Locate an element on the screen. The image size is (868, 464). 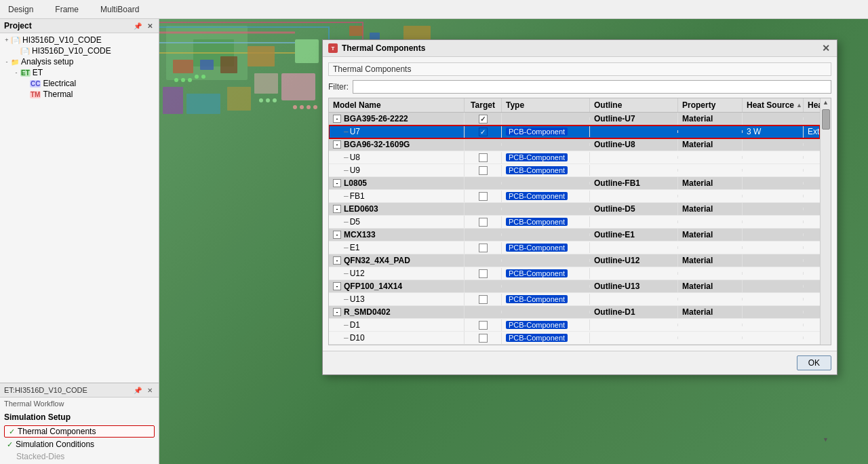
expand-icon-qfn32: - is located at coordinates (337, 260).